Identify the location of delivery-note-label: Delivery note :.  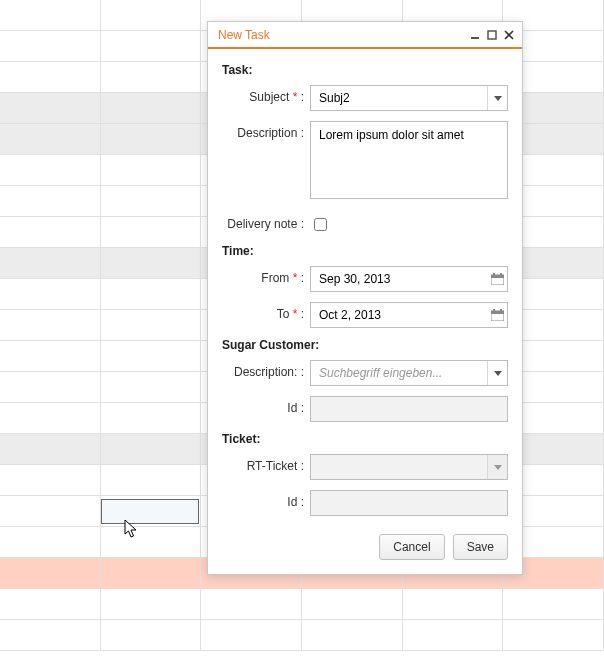
(266, 222).